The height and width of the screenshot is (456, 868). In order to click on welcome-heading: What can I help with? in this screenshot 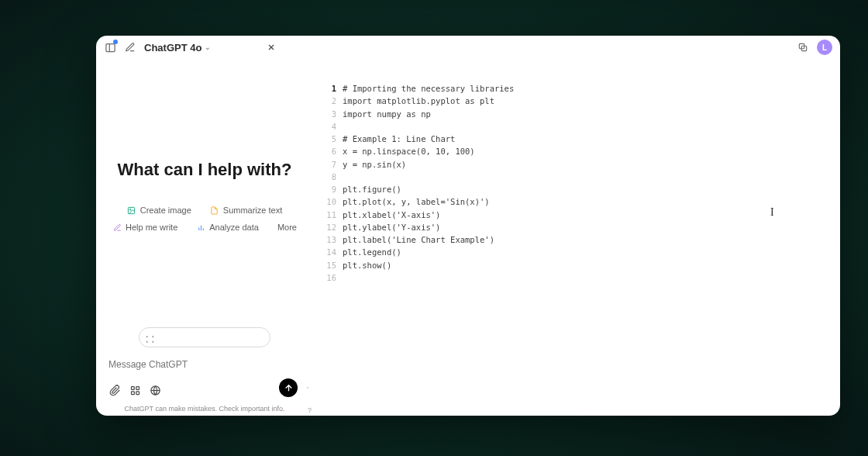, I will do `click(205, 170)`.